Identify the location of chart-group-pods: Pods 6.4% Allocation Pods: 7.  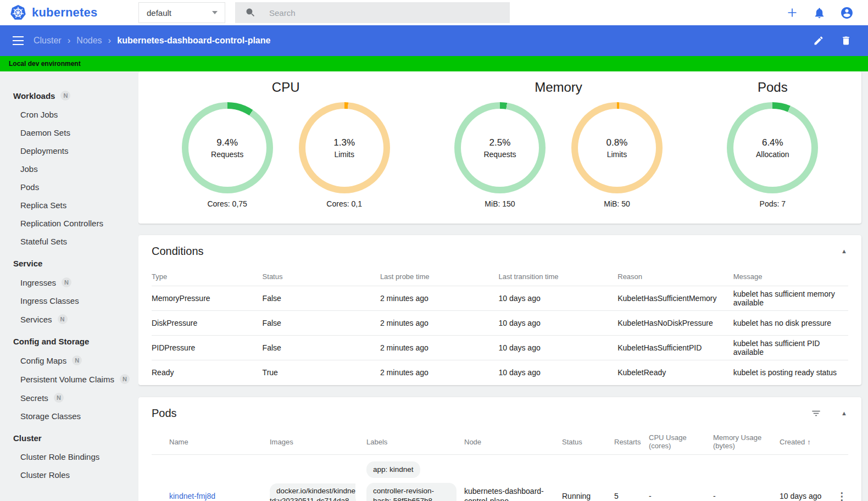
(772, 144).